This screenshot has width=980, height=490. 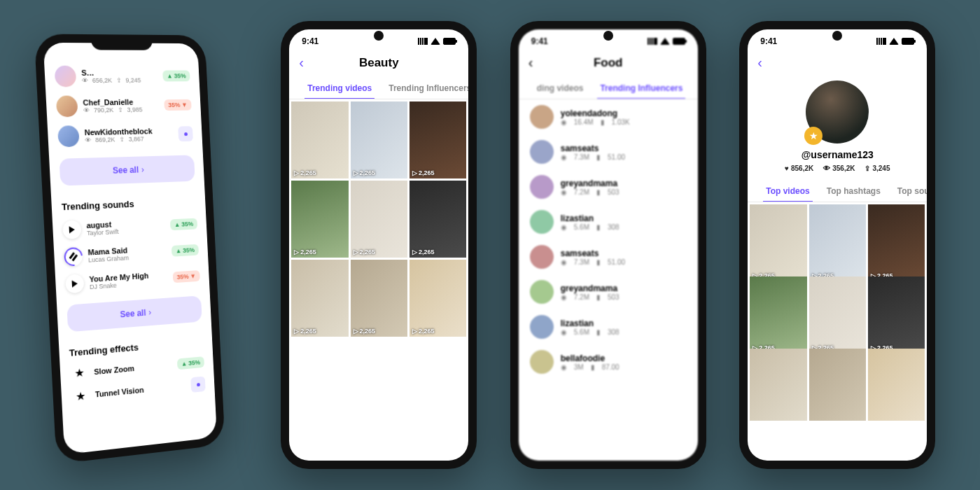 I want to click on influencer-row: yoleendadong◉16.4M▮1.03K, so click(x=608, y=117).